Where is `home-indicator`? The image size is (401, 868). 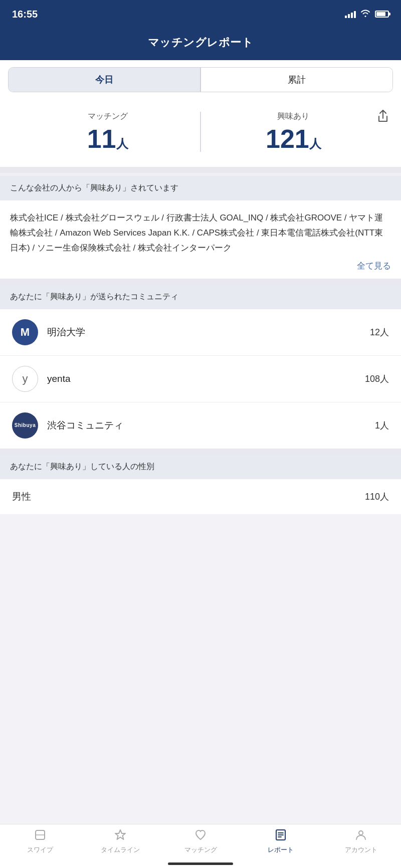
home-indicator is located at coordinates (200, 864).